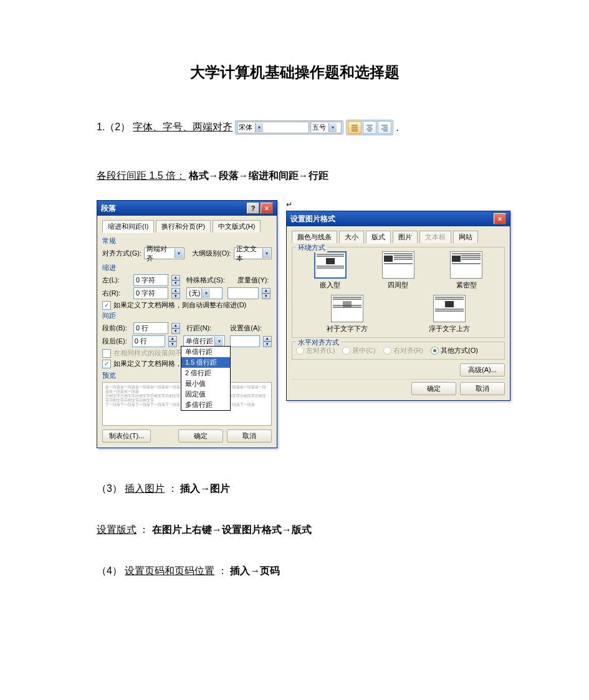 The width and height of the screenshot is (589, 700). Describe the element at coordinates (300, 350) in the screenshot. I see `radio-left` at that location.